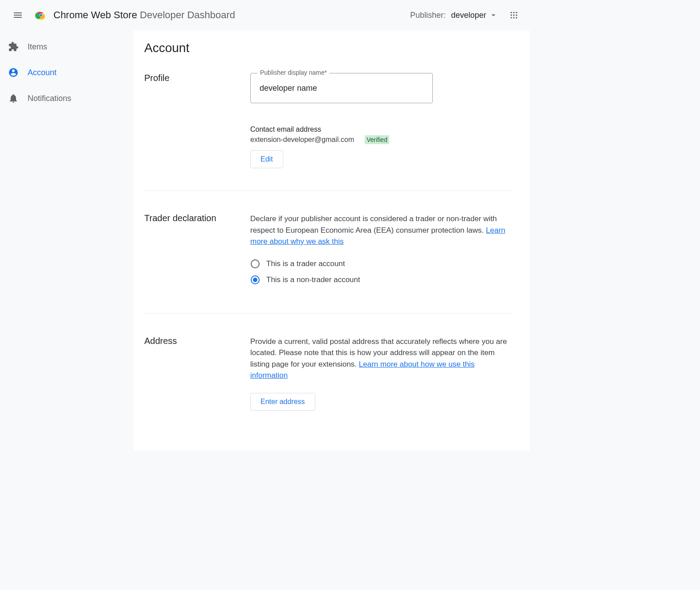 The image size is (700, 590). Describe the element at coordinates (374, 224) in the screenshot. I see `trader-description-text: Declare if your publisher account is con…` at that location.